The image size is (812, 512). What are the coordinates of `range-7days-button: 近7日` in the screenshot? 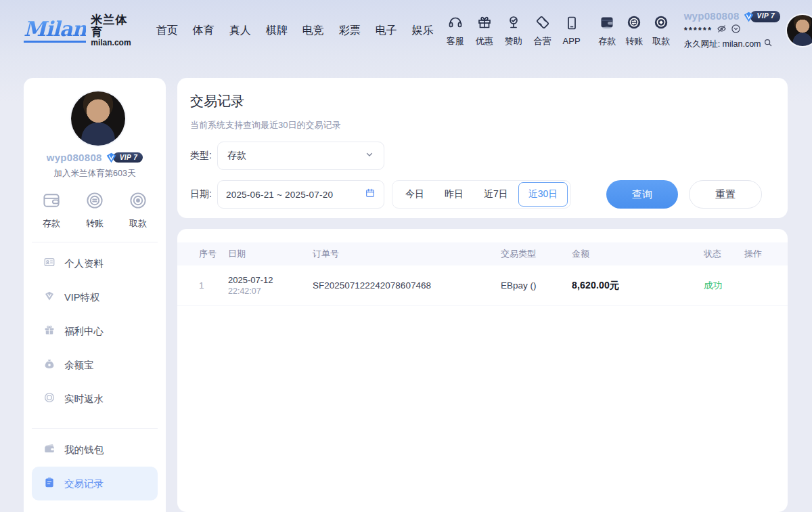 It's located at (496, 194).